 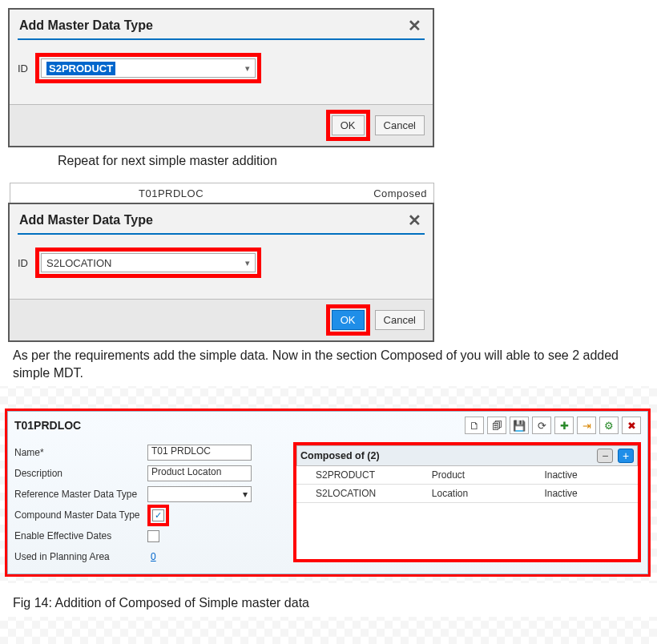 What do you see at coordinates (79, 453) in the screenshot?
I see `name-label: Name*` at bounding box center [79, 453].